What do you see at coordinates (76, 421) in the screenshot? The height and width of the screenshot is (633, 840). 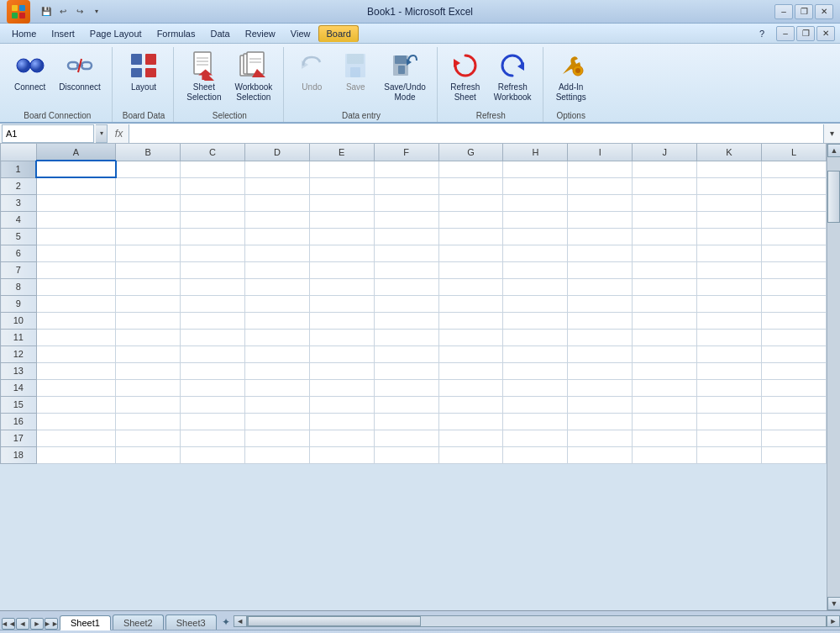 I see `cell-A16` at bounding box center [76, 421].